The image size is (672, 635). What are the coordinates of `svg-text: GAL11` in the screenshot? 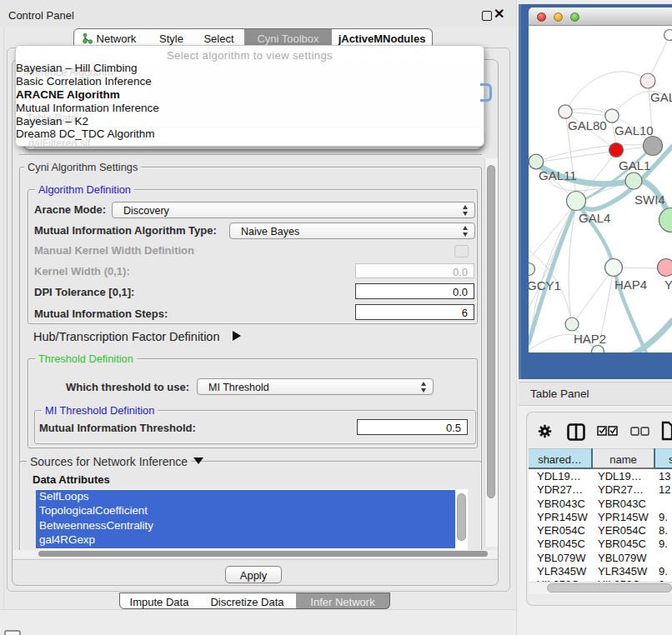 It's located at (558, 175).